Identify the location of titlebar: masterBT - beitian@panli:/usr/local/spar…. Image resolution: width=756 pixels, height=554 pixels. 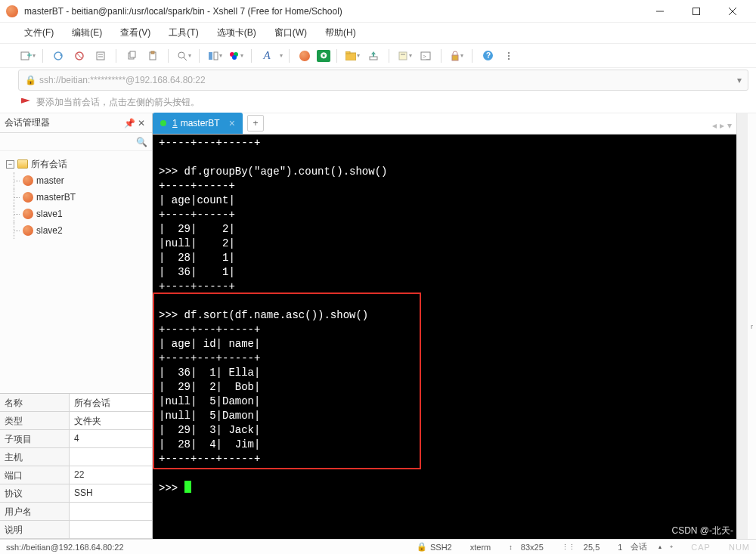
(378, 11).